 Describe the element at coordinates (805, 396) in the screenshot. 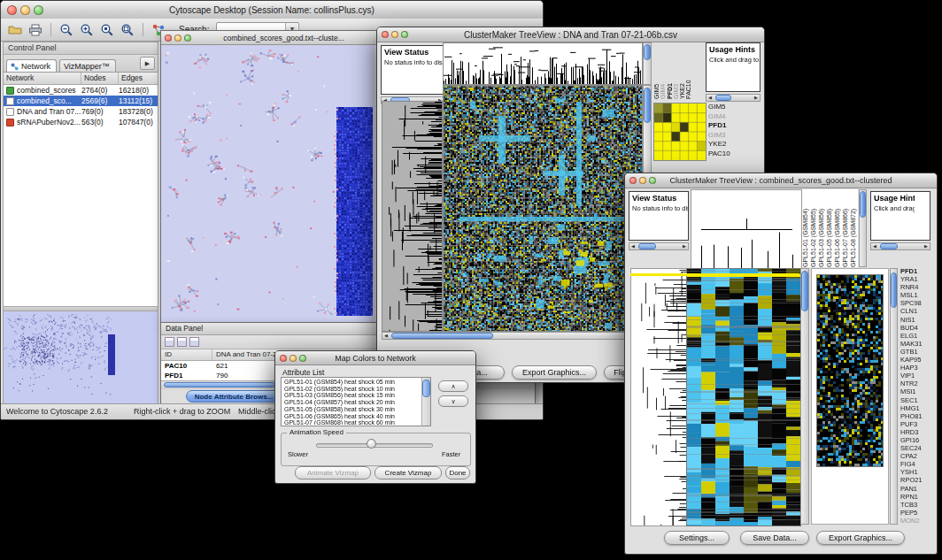

I see `heatmap-vscrollbar` at that location.